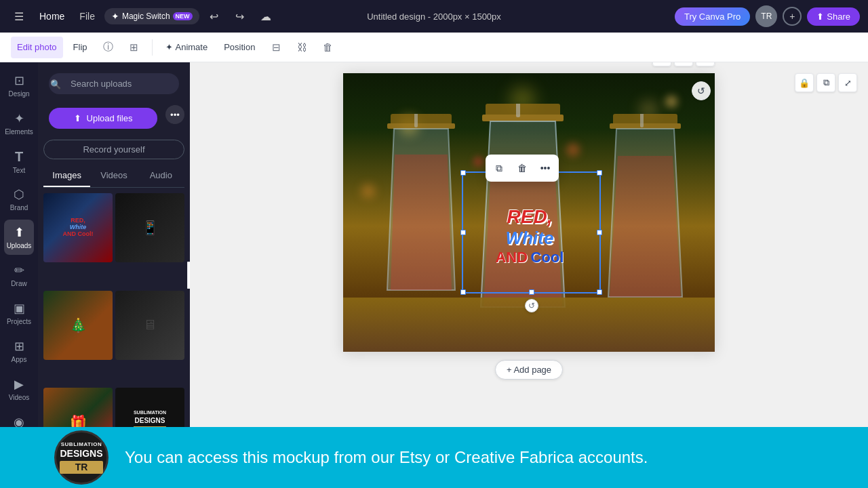 The image size is (868, 488). I want to click on thumbnail-2: 📱, so click(150, 228).